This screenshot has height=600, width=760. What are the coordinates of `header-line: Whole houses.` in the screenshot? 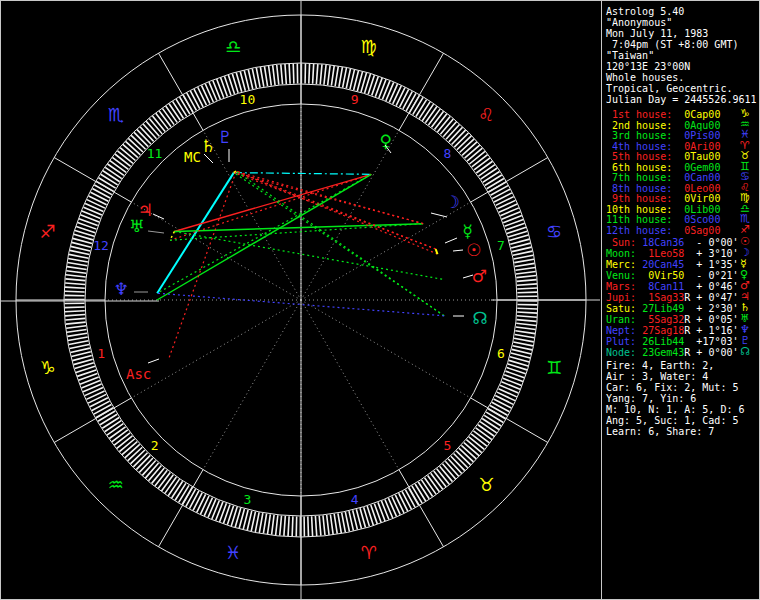 It's located at (682, 78).